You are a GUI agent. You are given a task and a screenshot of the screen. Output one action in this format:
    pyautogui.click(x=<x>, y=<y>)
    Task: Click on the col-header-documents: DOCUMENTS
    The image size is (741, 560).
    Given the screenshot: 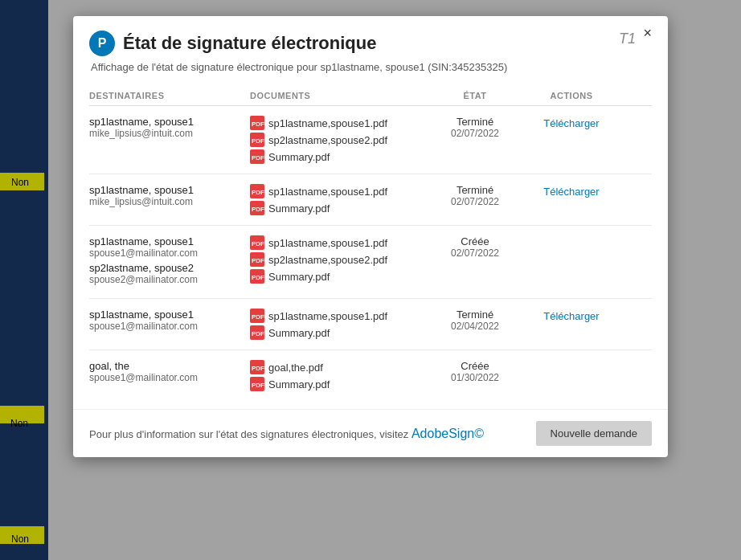 What is the action you would take?
    pyautogui.click(x=338, y=96)
    